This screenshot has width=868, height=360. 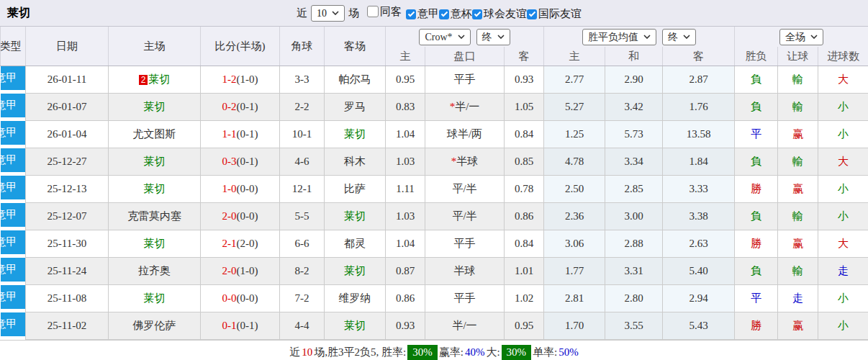 What do you see at coordinates (302, 13) in the screenshot?
I see `near-label: 近` at bounding box center [302, 13].